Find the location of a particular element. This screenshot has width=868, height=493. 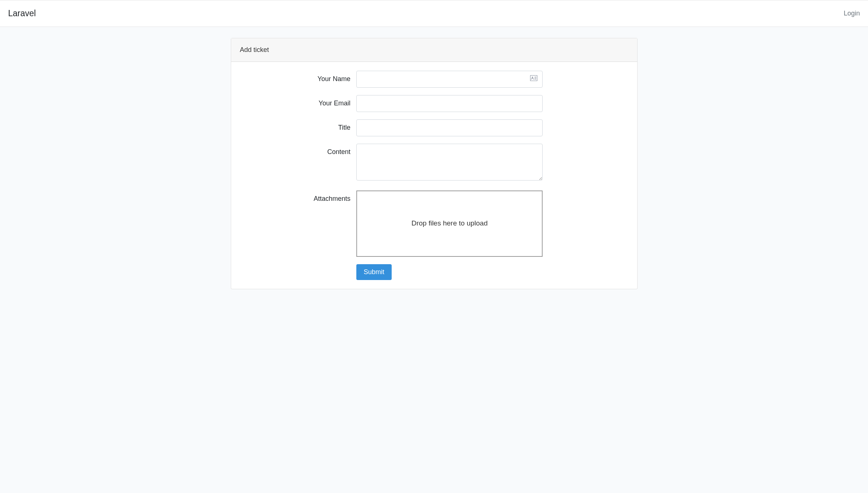

attachments-field-wrapper: Drop files here to upload is located at coordinates (449, 224).